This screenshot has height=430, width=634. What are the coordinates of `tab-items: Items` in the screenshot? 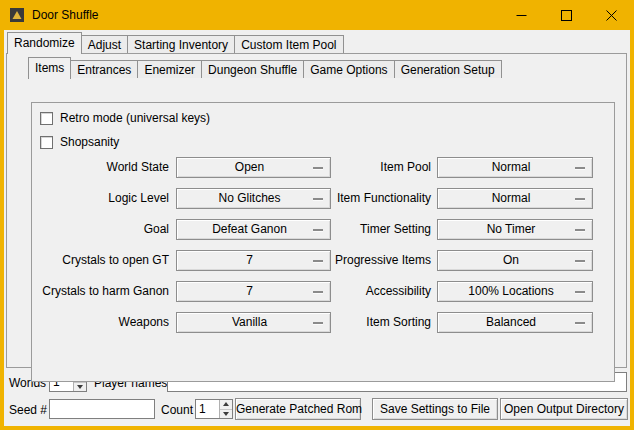 It's located at (50, 68).